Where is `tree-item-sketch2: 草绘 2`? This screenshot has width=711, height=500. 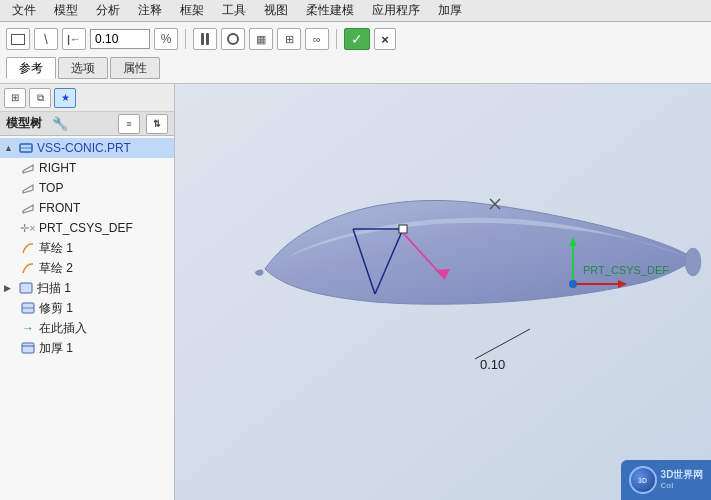 tree-item-sketch2: 草绘 2 is located at coordinates (87, 268).